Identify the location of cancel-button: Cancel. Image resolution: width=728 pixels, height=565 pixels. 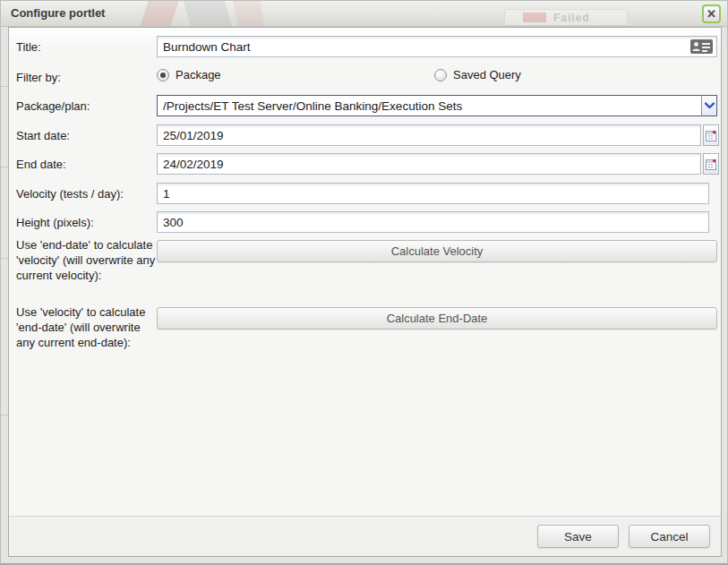
(670, 536).